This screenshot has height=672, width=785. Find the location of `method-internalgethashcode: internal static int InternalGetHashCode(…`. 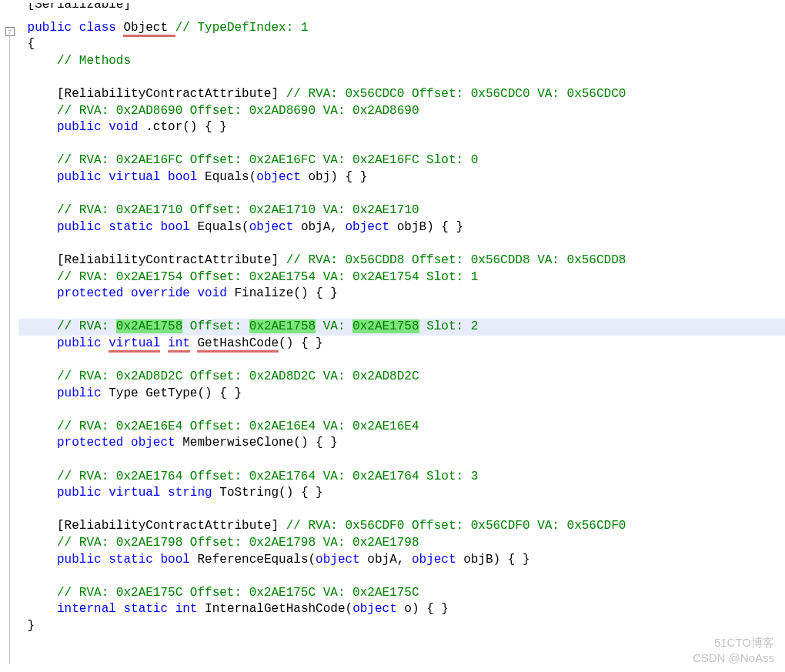

method-internalgethashcode: internal static int InternalGetHashCode(… is located at coordinates (402, 610).